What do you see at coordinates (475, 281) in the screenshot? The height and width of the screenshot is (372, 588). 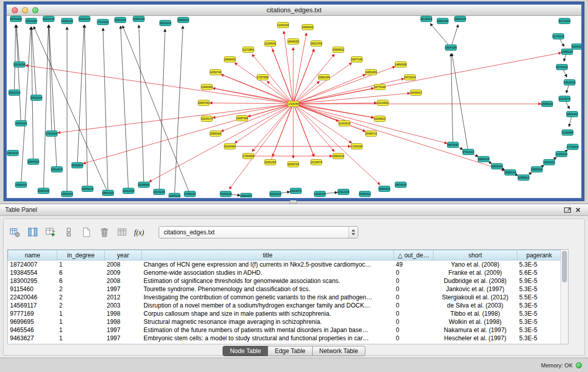 I see `table-cell: Dudbridge et al. (2008)` at bounding box center [475, 281].